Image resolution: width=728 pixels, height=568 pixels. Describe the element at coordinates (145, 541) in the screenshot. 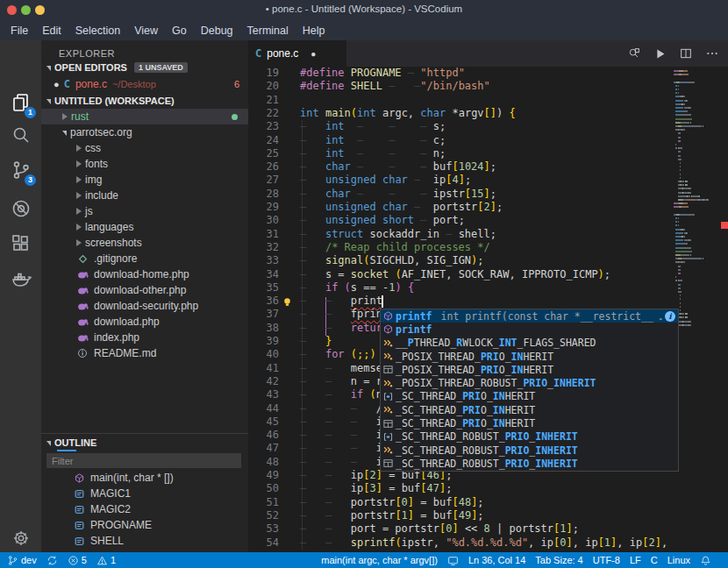

I see `outline-item-shell: SHELL` at that location.